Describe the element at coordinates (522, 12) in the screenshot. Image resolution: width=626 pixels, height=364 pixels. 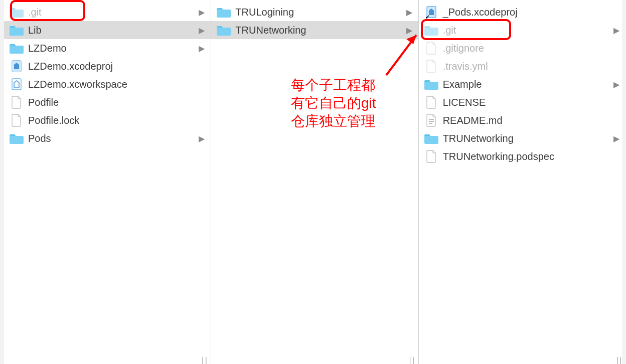
I see `file-row: _Pods.xcodeproj` at that location.